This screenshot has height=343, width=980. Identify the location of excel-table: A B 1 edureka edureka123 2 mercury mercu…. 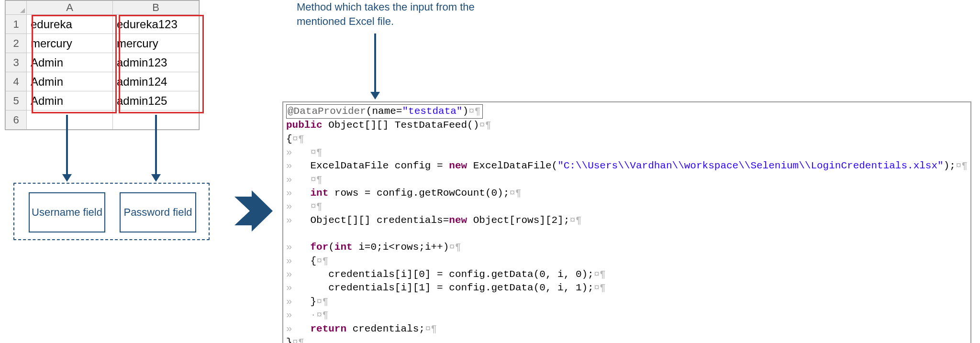
(102, 65).